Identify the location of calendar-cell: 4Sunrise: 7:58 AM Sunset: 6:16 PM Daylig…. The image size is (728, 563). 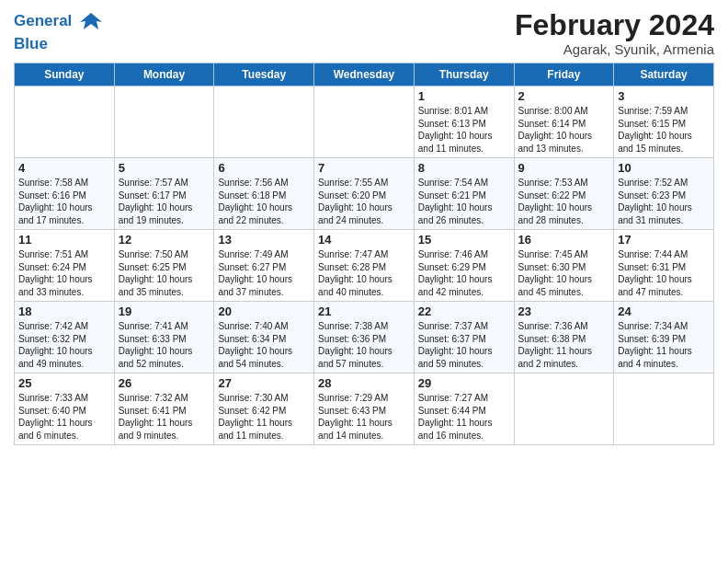
(64, 194).